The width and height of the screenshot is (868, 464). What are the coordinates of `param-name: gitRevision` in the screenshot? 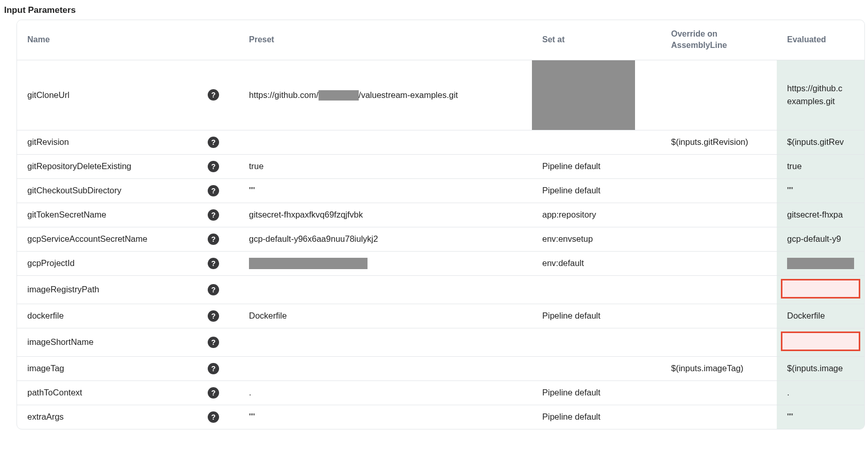 It's located at (112, 142).